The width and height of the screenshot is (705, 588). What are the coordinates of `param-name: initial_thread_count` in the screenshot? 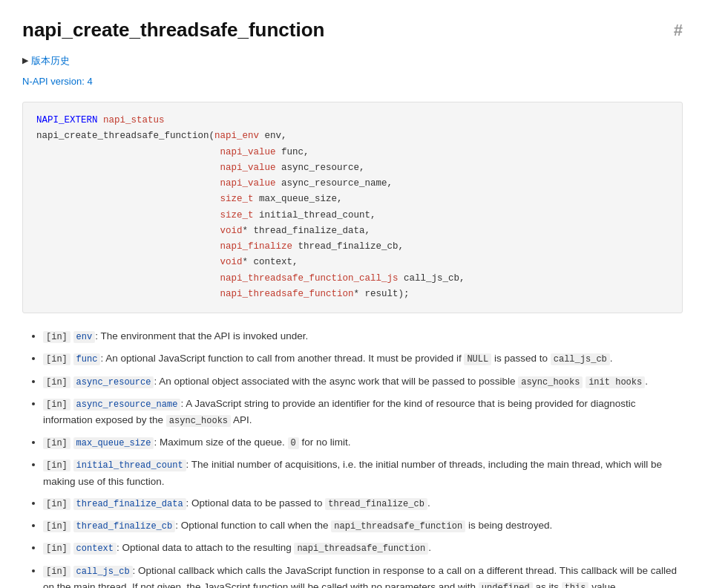 It's located at (130, 466).